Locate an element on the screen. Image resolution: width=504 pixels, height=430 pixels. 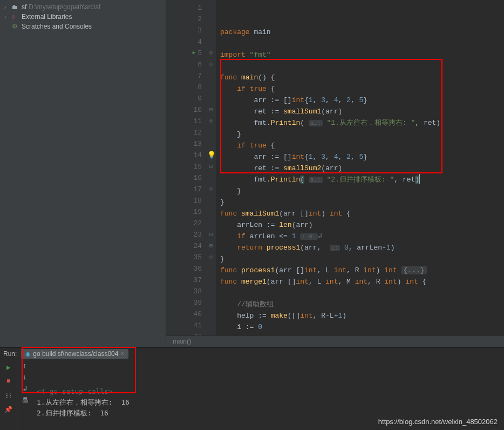
line-number: 41 is located at coordinates (185, 325).